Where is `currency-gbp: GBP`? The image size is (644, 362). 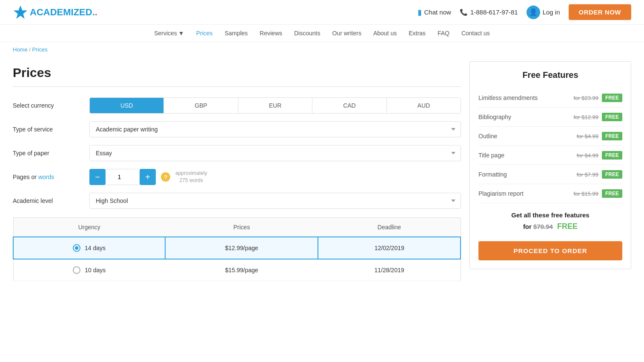 currency-gbp: GBP is located at coordinates (201, 105).